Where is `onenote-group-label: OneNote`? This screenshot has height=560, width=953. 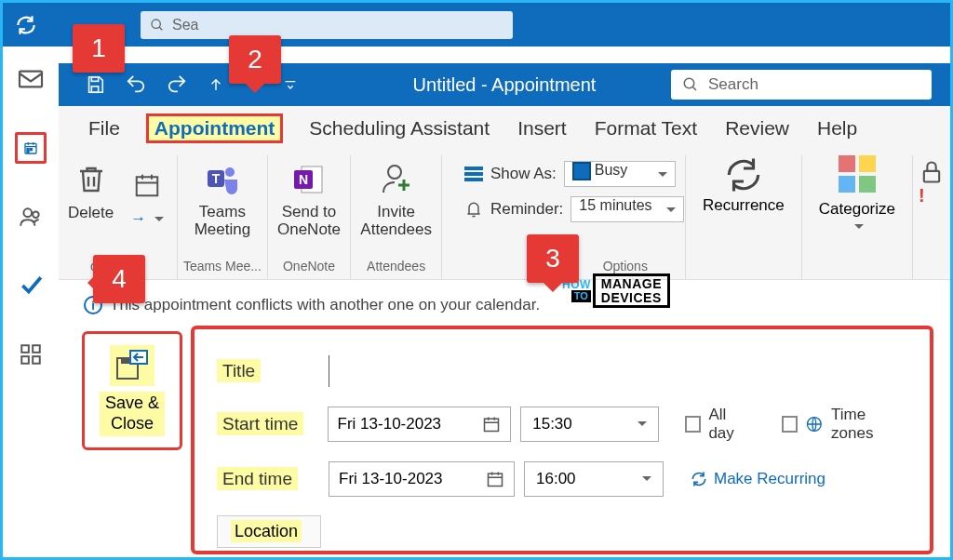
onenote-group-label: OneNote is located at coordinates (309, 266).